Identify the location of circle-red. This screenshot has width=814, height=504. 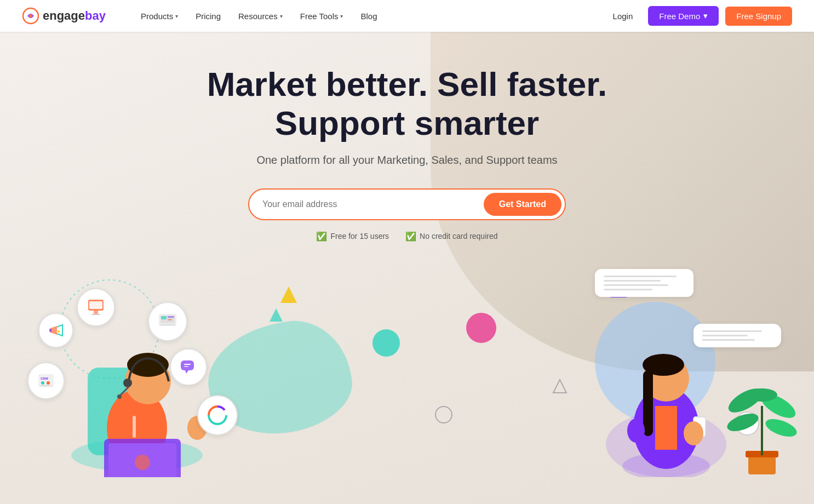
(481, 328).